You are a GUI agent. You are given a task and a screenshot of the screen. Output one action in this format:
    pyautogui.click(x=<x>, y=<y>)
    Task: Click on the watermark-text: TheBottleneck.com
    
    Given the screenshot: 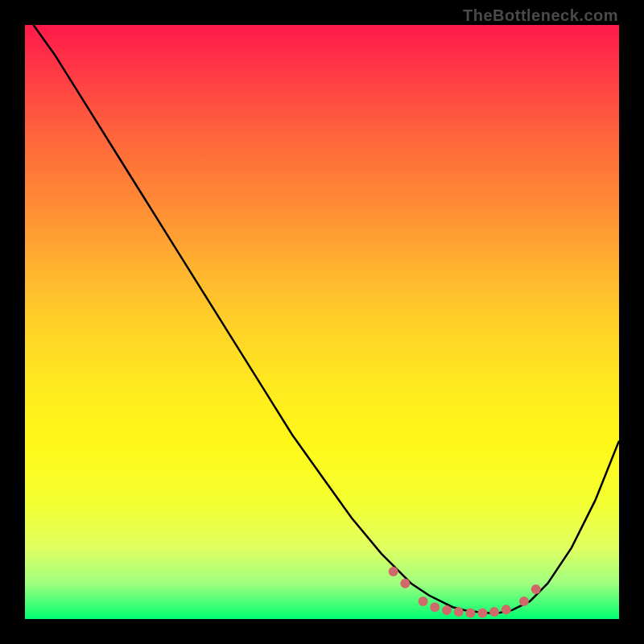 What is the action you would take?
    pyautogui.click(x=541, y=16)
    